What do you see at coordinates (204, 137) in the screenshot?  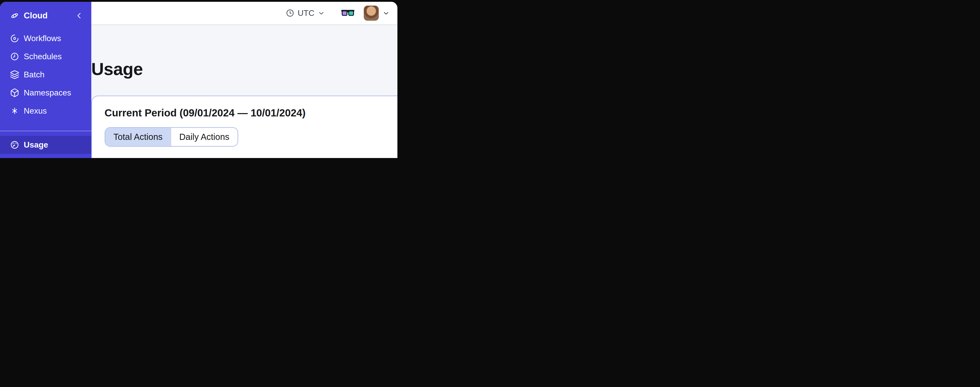 I see `tab-daily-actions: Daily Actions` at bounding box center [204, 137].